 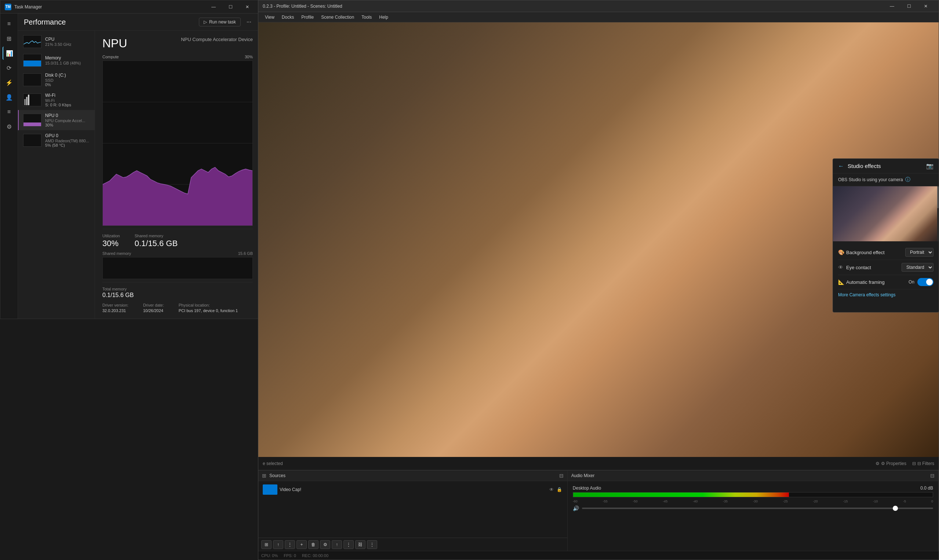 What do you see at coordinates (923, 463) in the screenshot?
I see `obs-tab-filters: ⊟ ⊟ Filters` at bounding box center [923, 463].